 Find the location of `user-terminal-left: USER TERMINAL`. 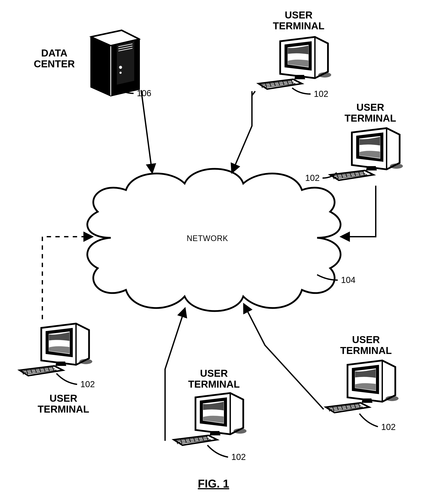

user-terminal-left: USER TERMINAL is located at coordinates (56, 369).